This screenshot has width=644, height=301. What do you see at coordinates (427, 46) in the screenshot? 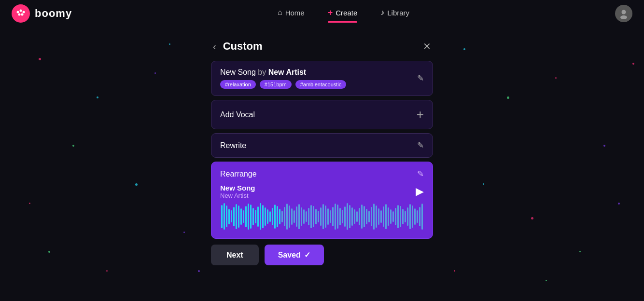
I see `close-button: ✕` at bounding box center [427, 46].